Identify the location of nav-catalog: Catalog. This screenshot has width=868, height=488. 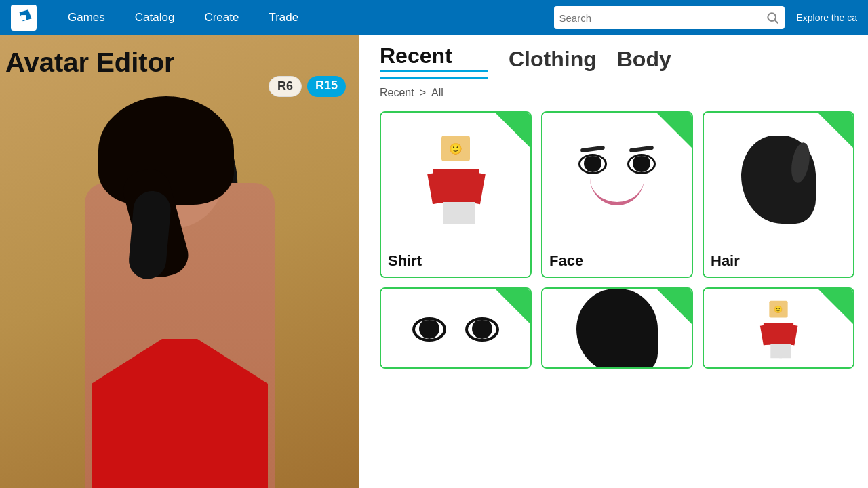
(155, 18).